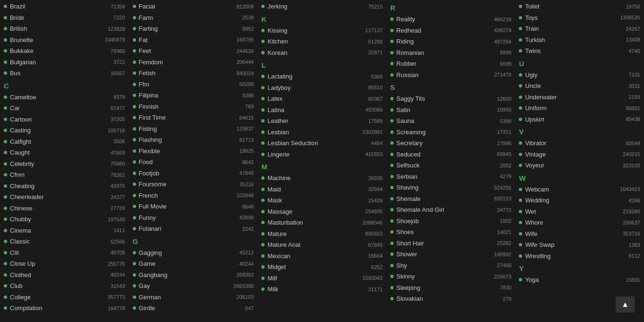  I want to click on category-item: Gay2665390, so click(194, 286).